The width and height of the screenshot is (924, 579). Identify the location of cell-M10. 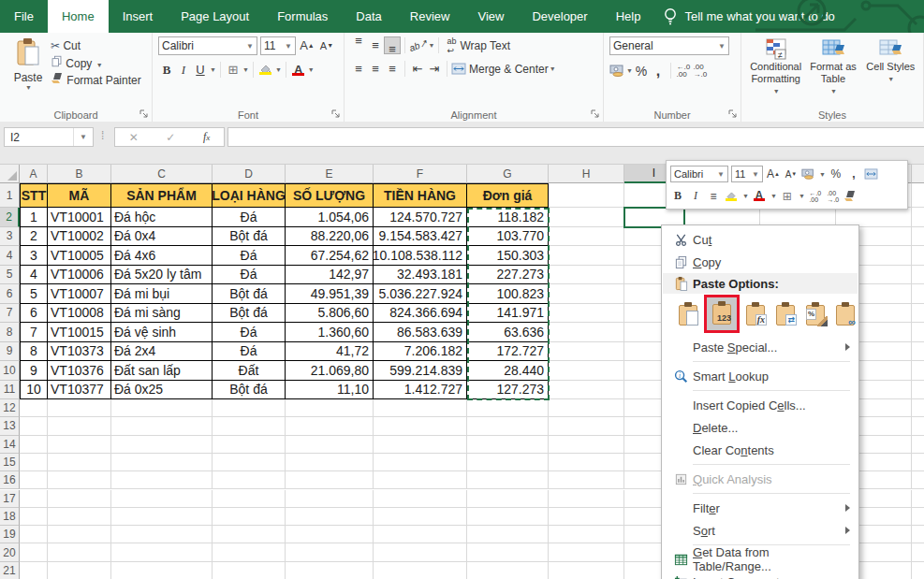
(917, 370).